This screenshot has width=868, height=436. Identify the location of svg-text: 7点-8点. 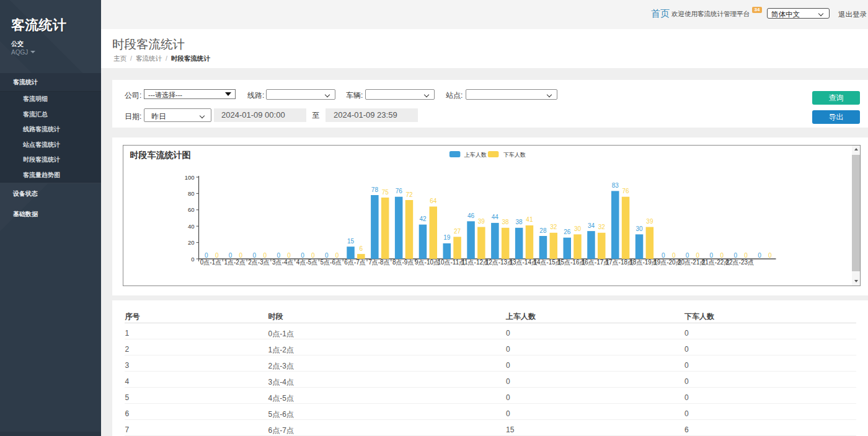
(379, 263).